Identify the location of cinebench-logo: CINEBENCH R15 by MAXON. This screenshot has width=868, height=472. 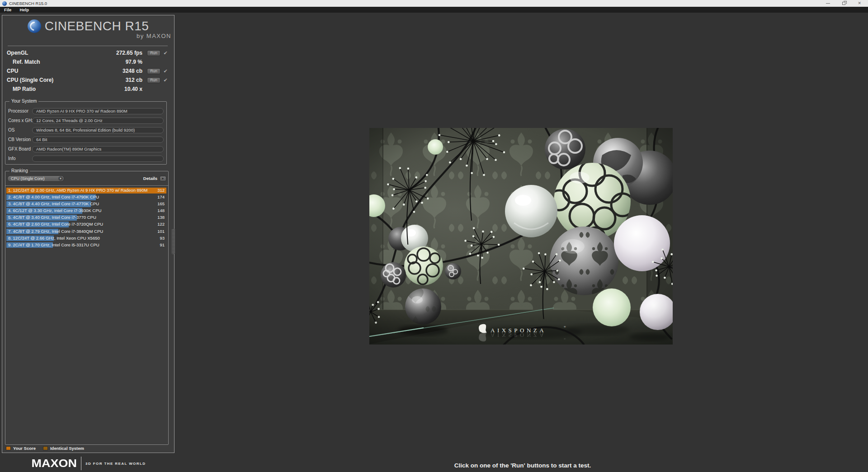
(88, 29).